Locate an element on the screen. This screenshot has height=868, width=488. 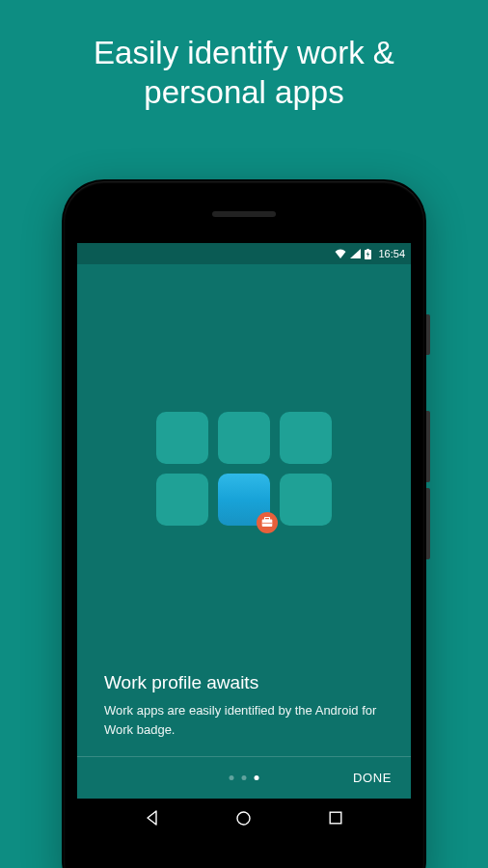
pager-dots is located at coordinates (245, 777).